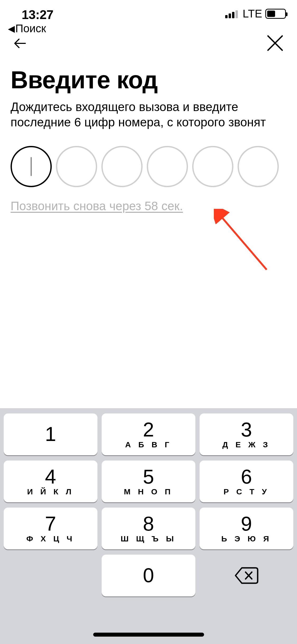 This screenshot has width=297, height=644. I want to click on key-digit: 7, so click(50, 524).